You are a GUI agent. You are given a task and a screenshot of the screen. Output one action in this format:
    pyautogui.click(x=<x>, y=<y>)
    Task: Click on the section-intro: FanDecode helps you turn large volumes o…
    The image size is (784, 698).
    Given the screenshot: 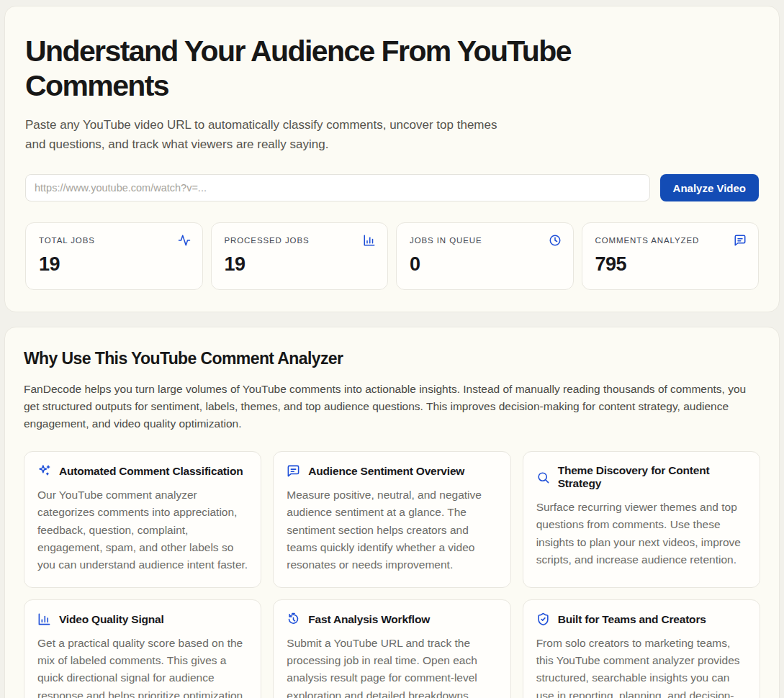 What is the action you would take?
    pyautogui.click(x=392, y=407)
    